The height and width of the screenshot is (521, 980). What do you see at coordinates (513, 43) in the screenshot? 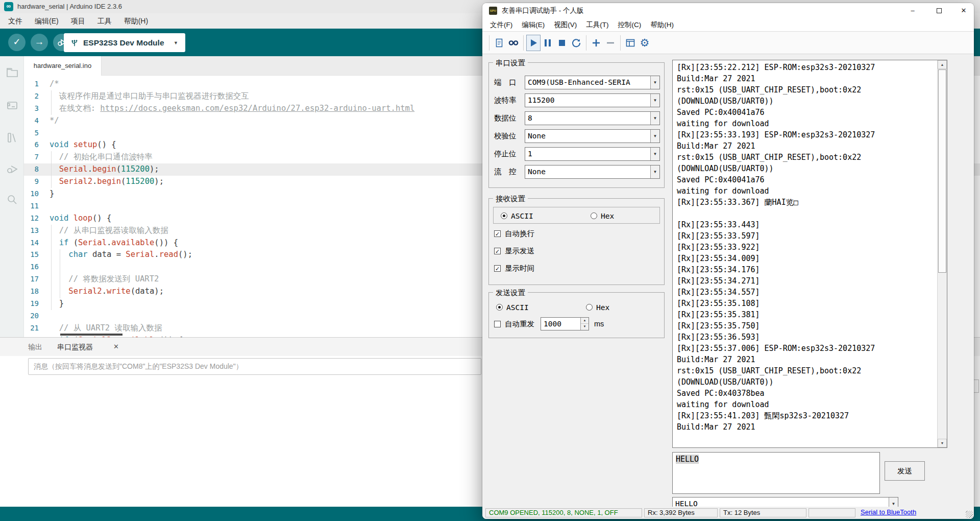
I see `record-icon` at bounding box center [513, 43].